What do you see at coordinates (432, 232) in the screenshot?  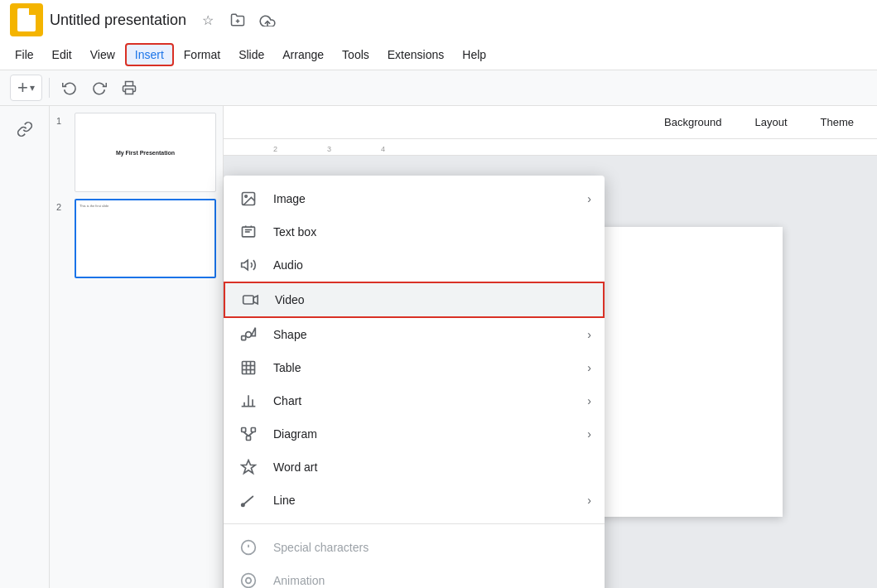 I see `textbox-label: Text box` at bounding box center [432, 232].